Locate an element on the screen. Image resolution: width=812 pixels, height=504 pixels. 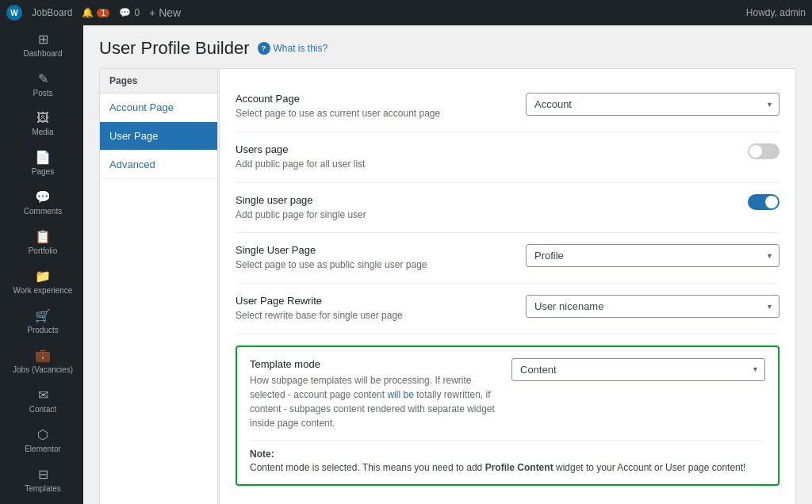
template-mode-desc: How subpage templates will be processing… is located at coordinates (373, 402).